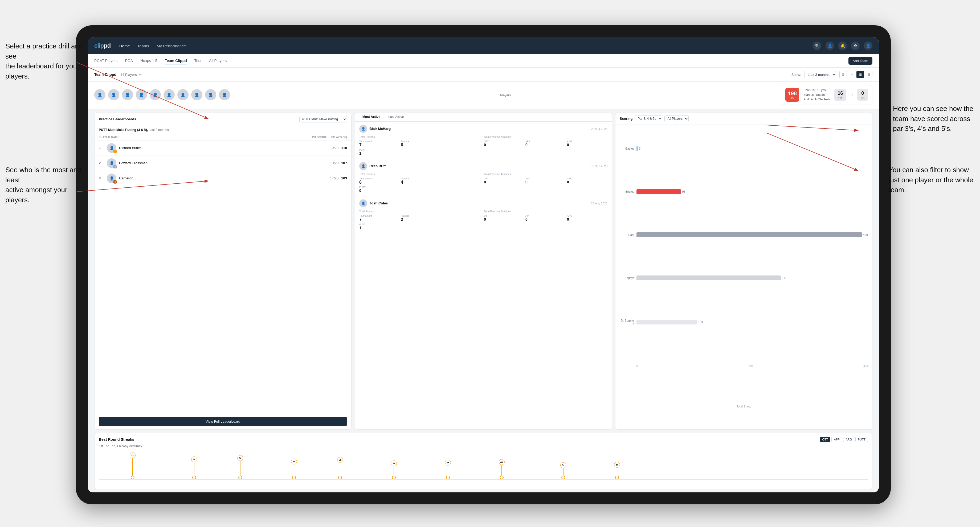 This screenshot has height=527, width=980. Describe the element at coordinates (627, 278) in the screenshot. I see `chart-label-3: Bogeys` at that location.